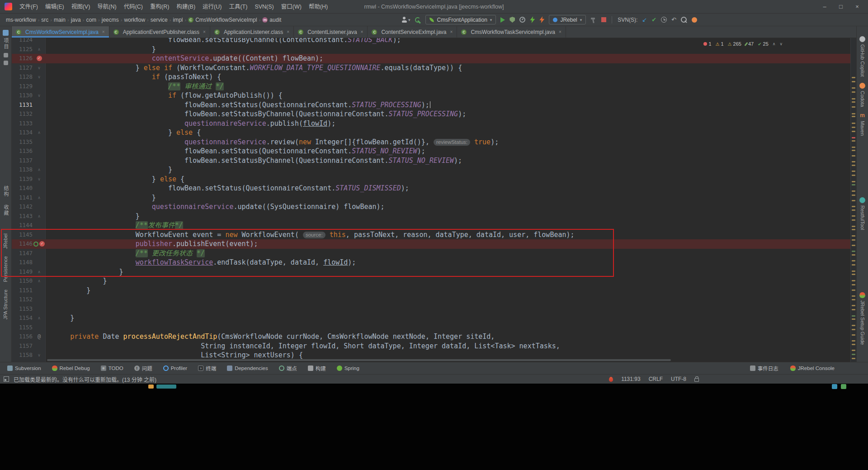  Describe the element at coordinates (22, 59) in the screenshot. I see `line-number: 1126` at that location.